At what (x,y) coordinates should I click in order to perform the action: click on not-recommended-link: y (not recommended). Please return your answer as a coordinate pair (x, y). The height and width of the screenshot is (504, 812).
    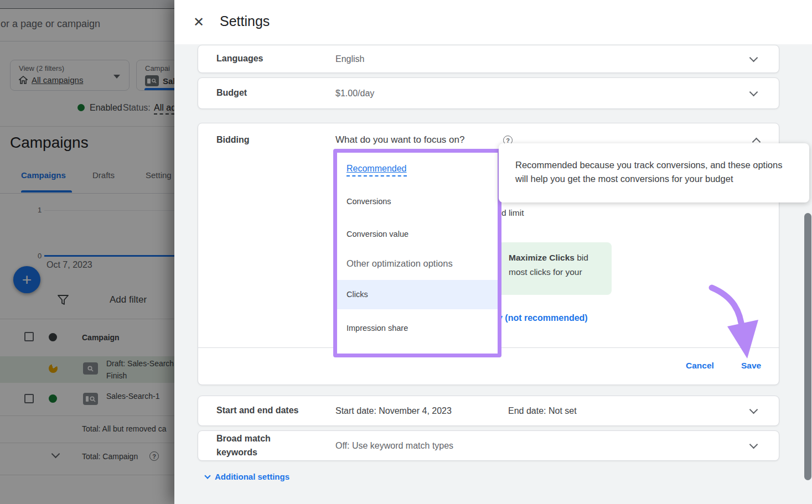
    Looking at the image, I should click on (542, 318).